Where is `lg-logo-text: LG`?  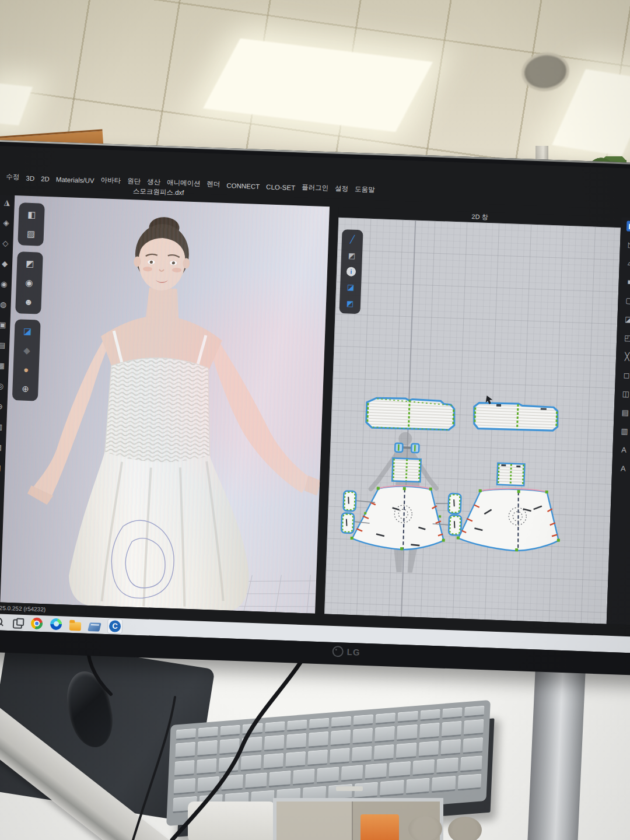 lg-logo-text: LG is located at coordinates (354, 652).